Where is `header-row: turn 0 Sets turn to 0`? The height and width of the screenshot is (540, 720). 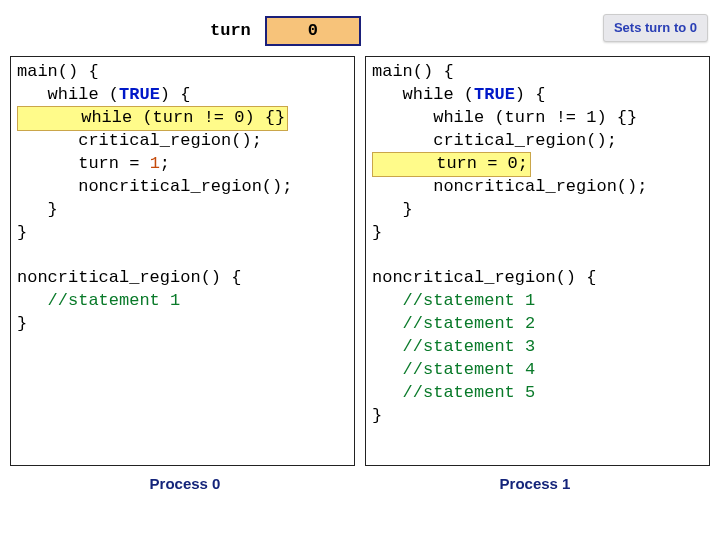
header-row: turn 0 Sets turn to 0 is located at coordinates (360, 28).